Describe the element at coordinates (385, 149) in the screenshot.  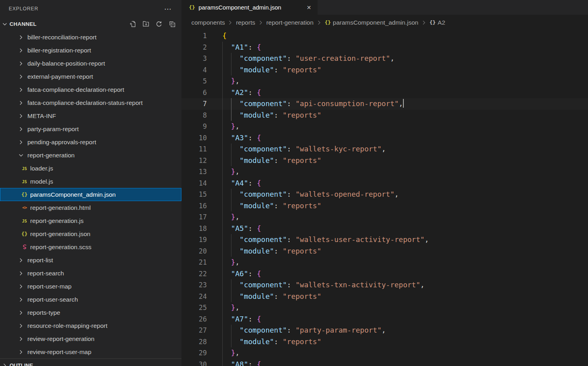
I see `code-line-11: 11 "component": "wallets-kyc-report",` at that location.